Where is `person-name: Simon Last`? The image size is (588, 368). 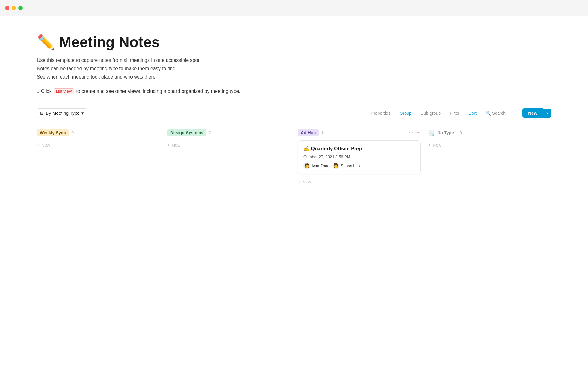 person-name: Simon Last is located at coordinates (351, 166).